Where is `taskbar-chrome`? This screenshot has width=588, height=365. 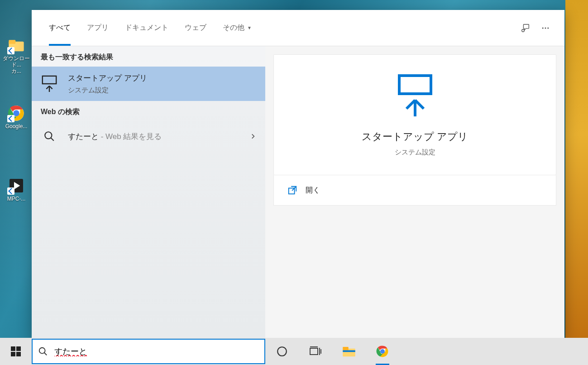
taskbar-chrome is located at coordinates (382, 351).